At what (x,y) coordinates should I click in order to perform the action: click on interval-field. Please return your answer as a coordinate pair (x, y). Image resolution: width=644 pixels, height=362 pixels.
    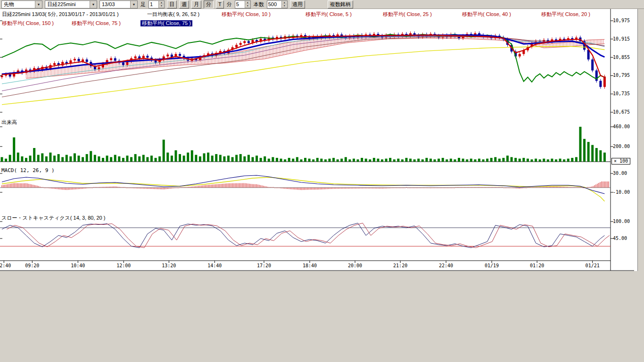
    Looking at the image, I should click on (154, 5).